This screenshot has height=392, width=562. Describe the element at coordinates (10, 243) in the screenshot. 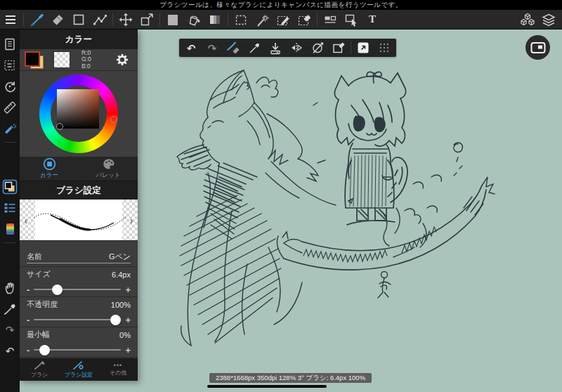

I see `sidebar-divider` at that location.